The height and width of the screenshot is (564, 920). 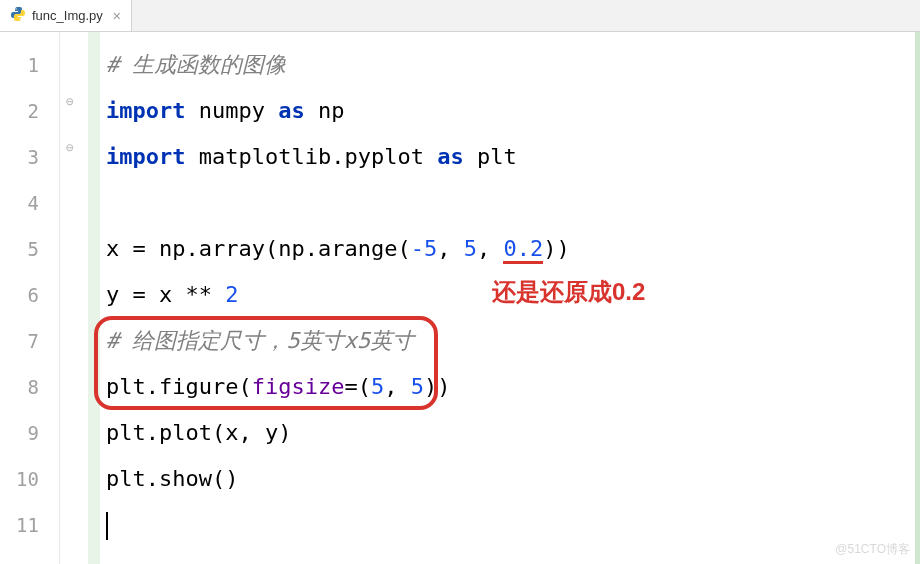 What do you see at coordinates (30, 295) in the screenshot?
I see `line-number: 6` at bounding box center [30, 295].